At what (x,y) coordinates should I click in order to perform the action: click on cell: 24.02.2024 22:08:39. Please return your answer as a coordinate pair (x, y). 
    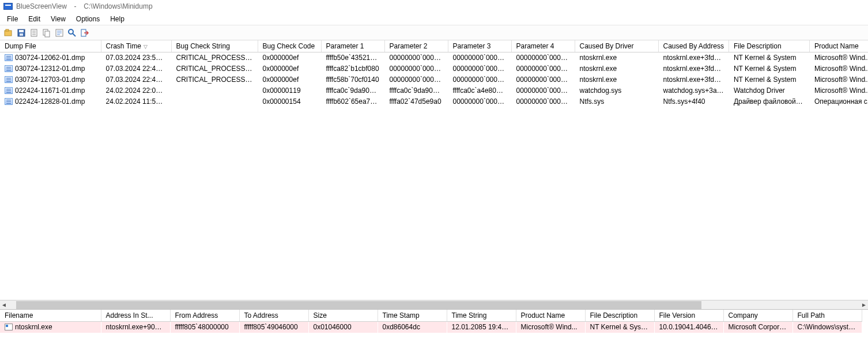
    Looking at the image, I should click on (136, 91).